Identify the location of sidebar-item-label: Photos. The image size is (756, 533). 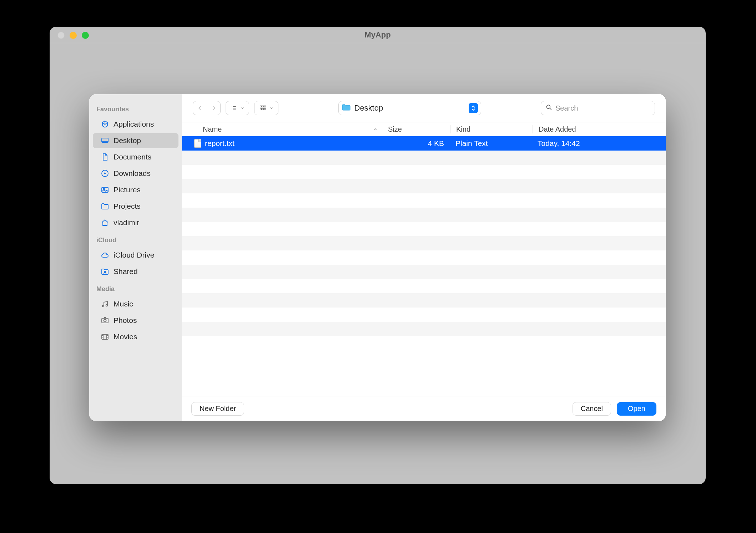
(142, 320).